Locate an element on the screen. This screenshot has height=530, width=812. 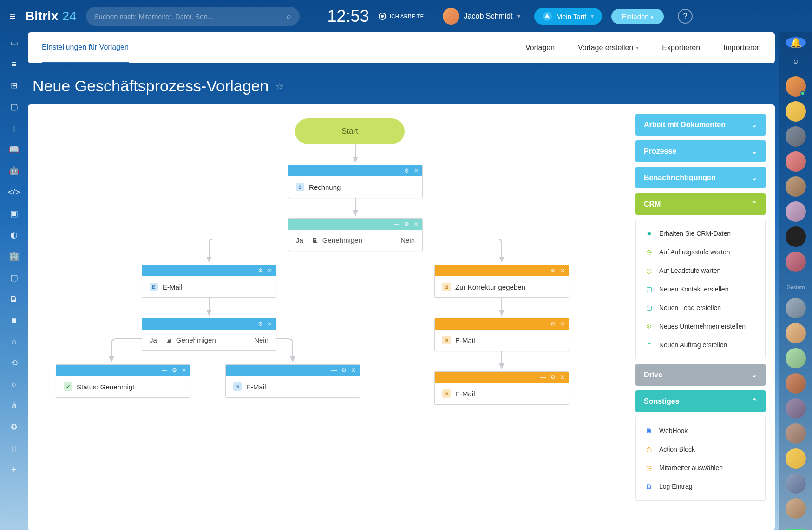
action-item: ≡Erhalten Sie CRM-Daten is located at coordinates (701, 233).